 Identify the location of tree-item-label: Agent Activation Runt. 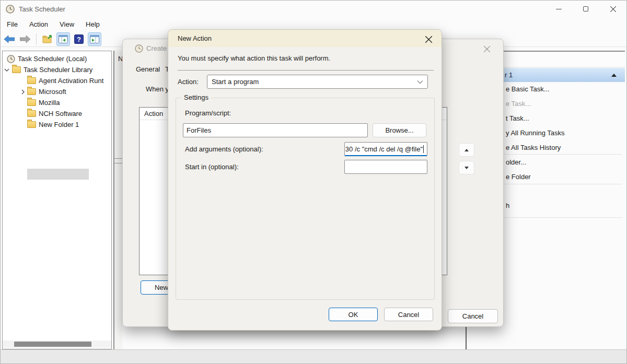
(71, 80).